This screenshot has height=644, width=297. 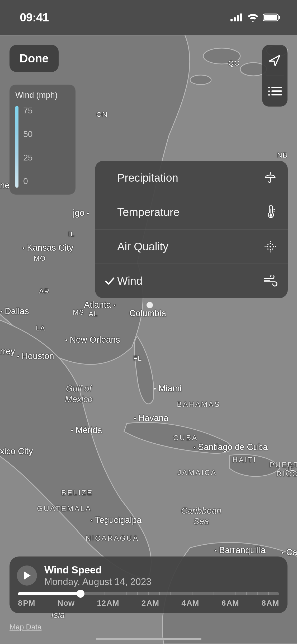 What do you see at coordinates (110, 281) in the screenshot?
I see `layer-check-selected` at bounding box center [110, 281].